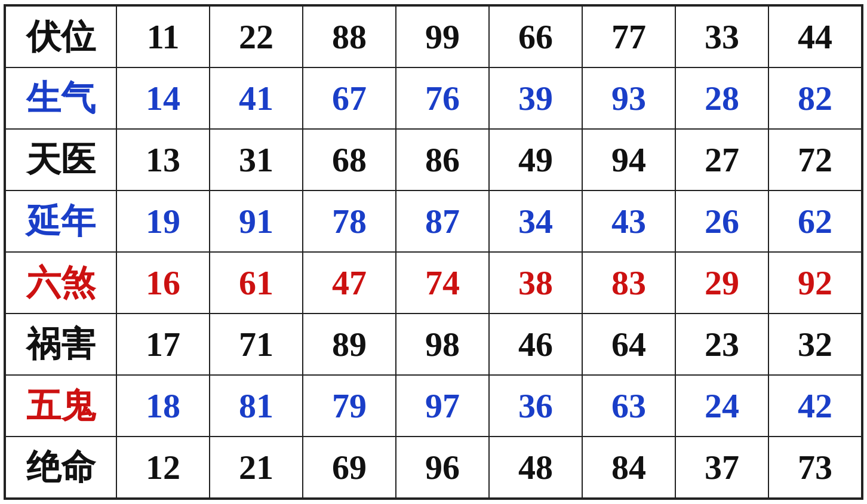 Image resolution: width=867 pixels, height=504 pixels. What do you see at coordinates (722, 344) in the screenshot?
I see `table-cell: 23` at bounding box center [722, 344].